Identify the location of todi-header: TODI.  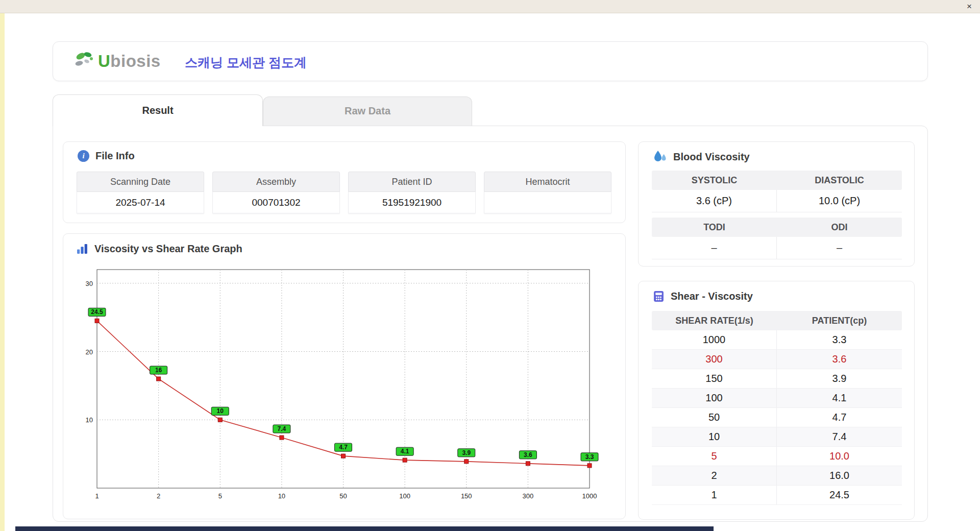
(715, 227).